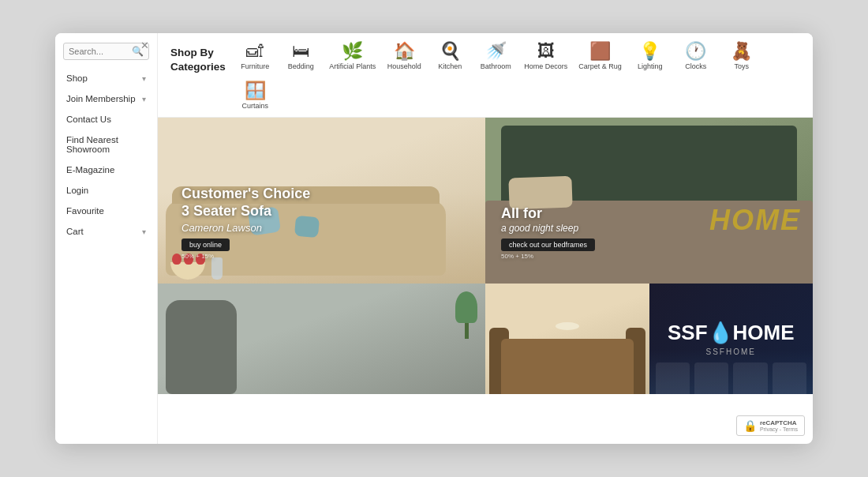 Image resolution: width=868 pixels, height=477 pixels. I want to click on category-label-curtains: Curtains, so click(255, 106).